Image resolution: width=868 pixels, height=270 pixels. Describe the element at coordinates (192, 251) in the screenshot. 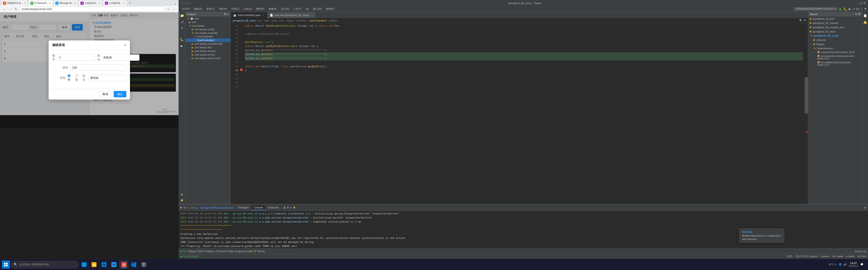

I see `debug-bottom-tab: Debug` at that location.